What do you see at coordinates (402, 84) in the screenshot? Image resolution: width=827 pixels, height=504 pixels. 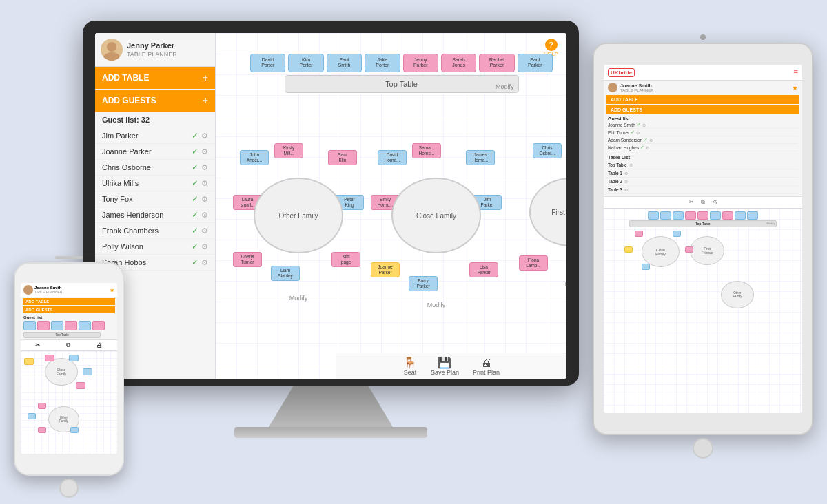 I see `top-table-label: Top Table Modify` at bounding box center [402, 84].